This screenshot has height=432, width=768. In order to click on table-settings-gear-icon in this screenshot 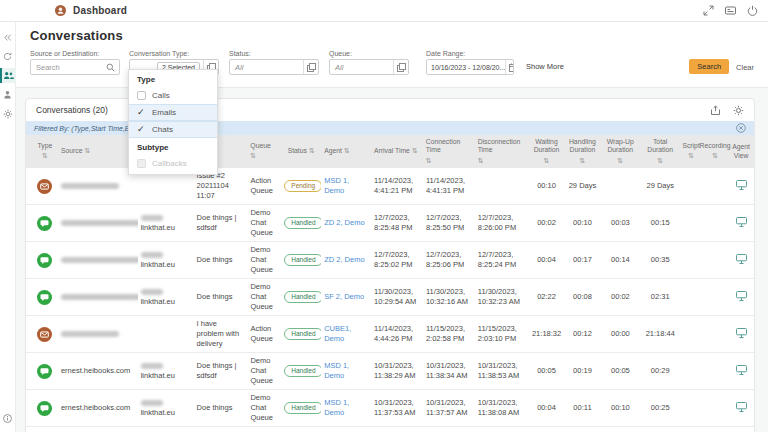, I will do `click(738, 110)`.